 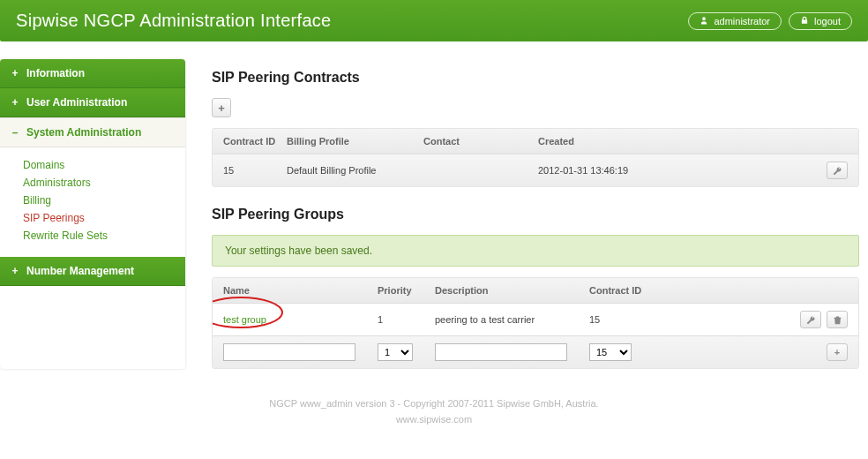 I want to click on subnav-administrators: Administrators, so click(x=104, y=183).